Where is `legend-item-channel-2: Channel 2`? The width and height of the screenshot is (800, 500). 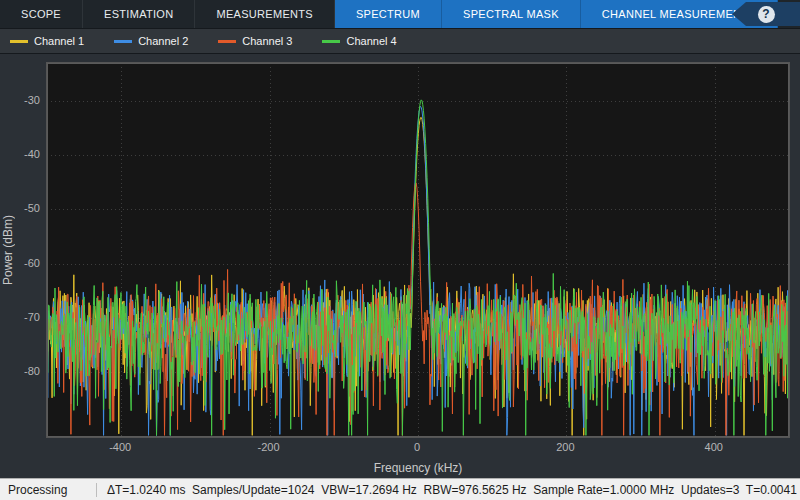
legend-item-channel-2: Channel 2 is located at coordinates (151, 41).